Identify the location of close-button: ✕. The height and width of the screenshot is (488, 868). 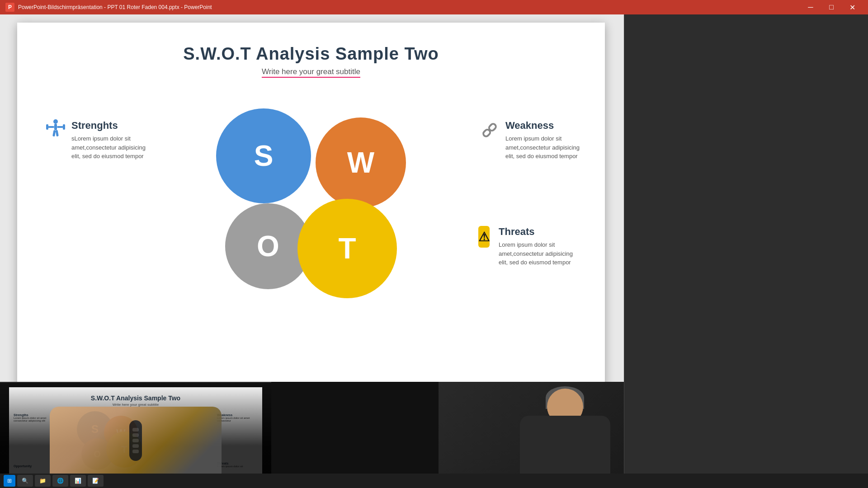
(852, 7).